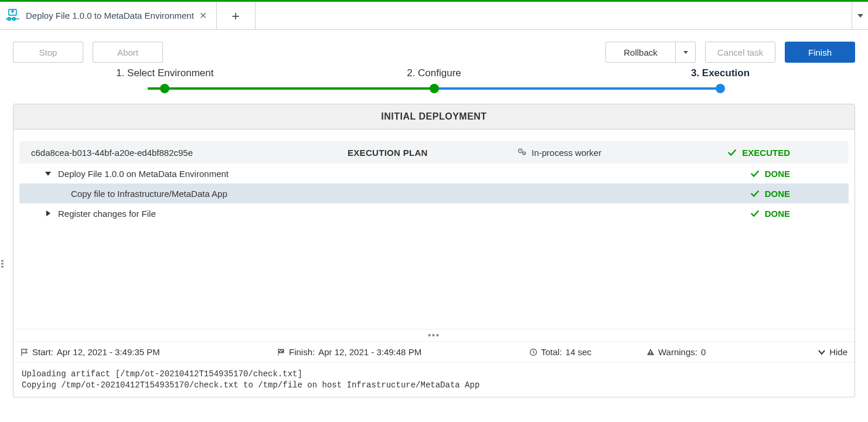  What do you see at coordinates (165, 73) in the screenshot?
I see `step-1-label: 1. Select Environment` at bounding box center [165, 73].